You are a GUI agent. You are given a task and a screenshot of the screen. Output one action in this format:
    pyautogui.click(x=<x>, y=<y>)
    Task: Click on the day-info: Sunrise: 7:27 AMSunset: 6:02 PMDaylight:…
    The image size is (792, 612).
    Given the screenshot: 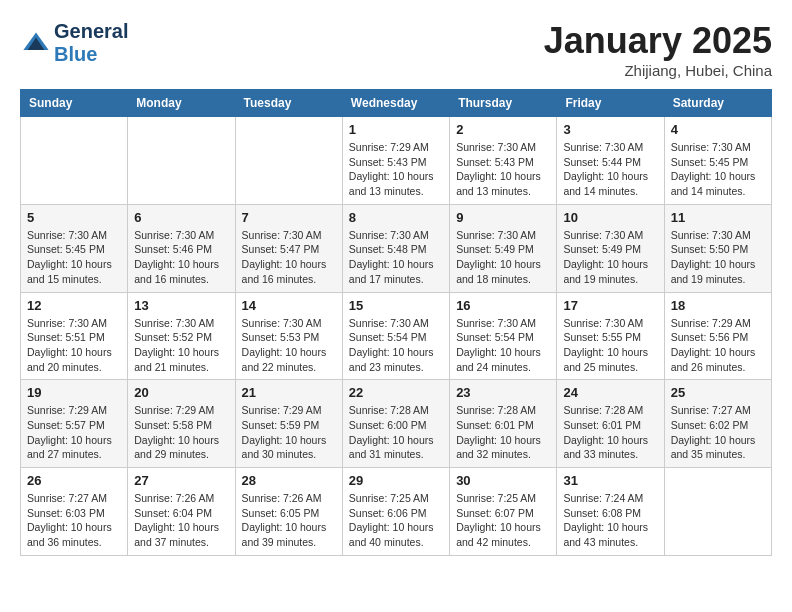 What is the action you would take?
    pyautogui.click(x=718, y=432)
    